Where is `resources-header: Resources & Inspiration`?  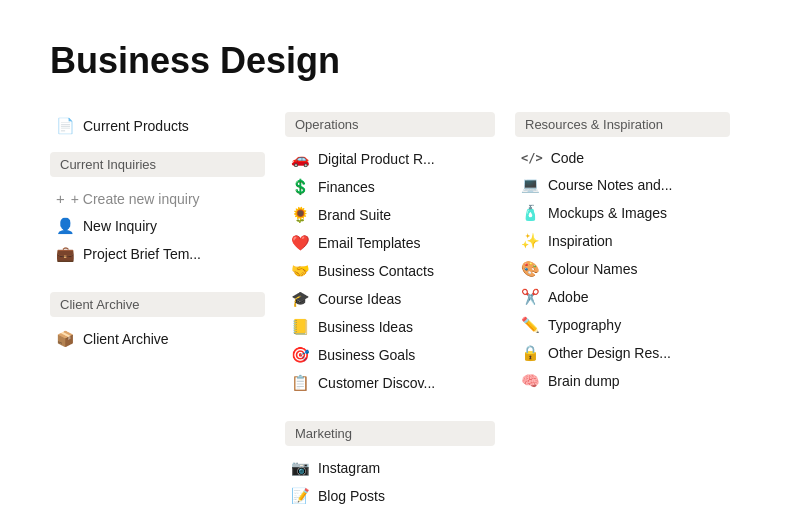
resources-header: Resources & Inspiration is located at coordinates (622, 124).